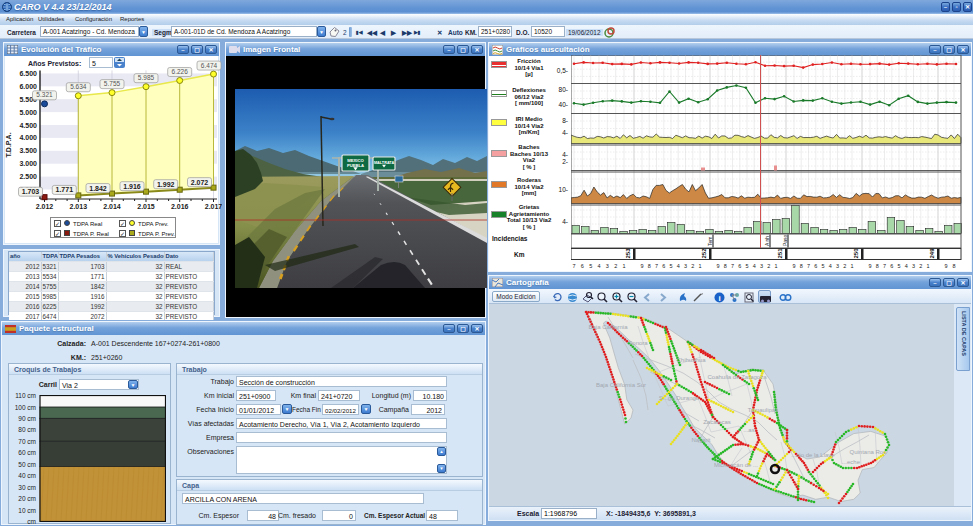 Image resolution: width=973 pixels, height=526 pixels. Describe the element at coordinates (28, 164) in the screenshot. I see `svg-text: 3.000` at that location.